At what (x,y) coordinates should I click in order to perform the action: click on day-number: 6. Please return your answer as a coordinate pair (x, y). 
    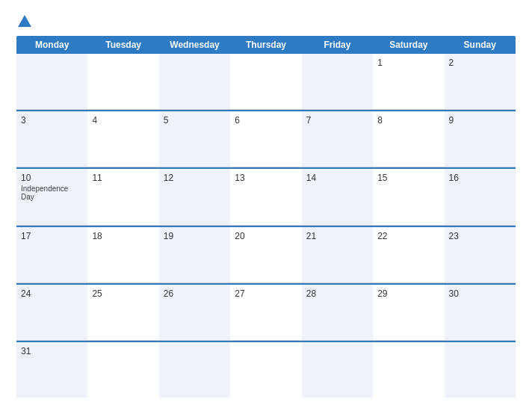
    Looking at the image, I should click on (266, 120).